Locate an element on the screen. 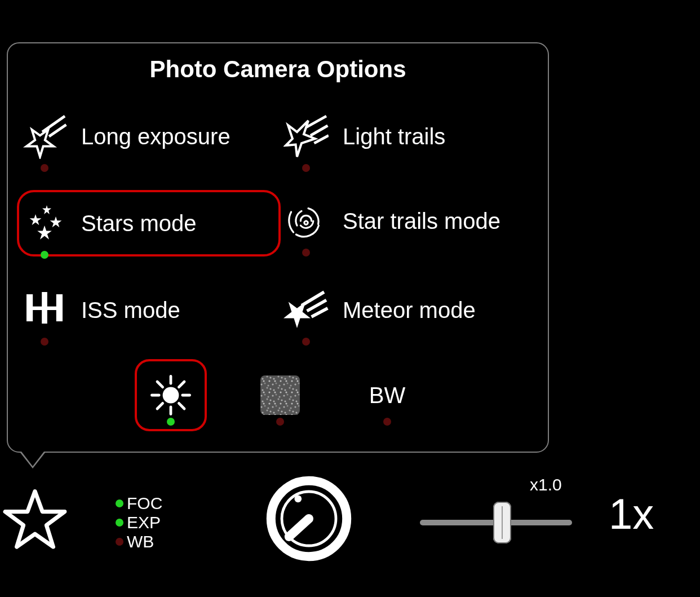 Image resolution: width=700 pixels, height=597 pixels. popup-pointer-fill is located at coordinates (33, 459).